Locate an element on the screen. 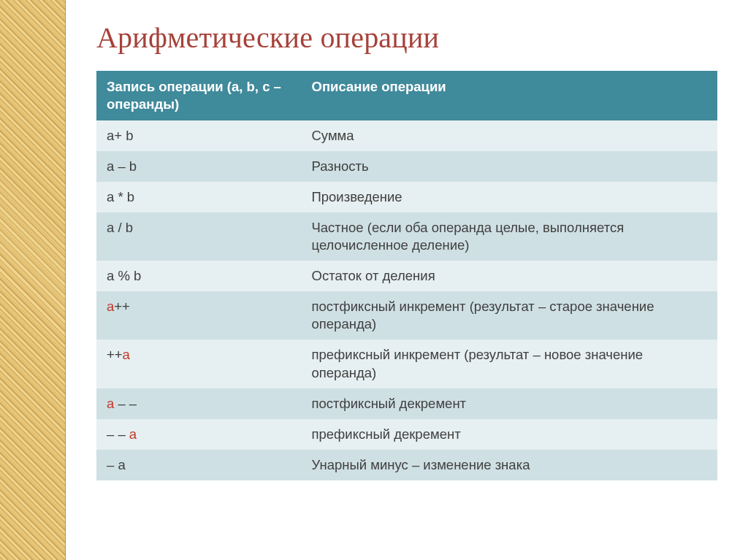 This screenshot has width=748, height=560. desc-cell: Унарный минус – изменение знака is located at coordinates (510, 465).